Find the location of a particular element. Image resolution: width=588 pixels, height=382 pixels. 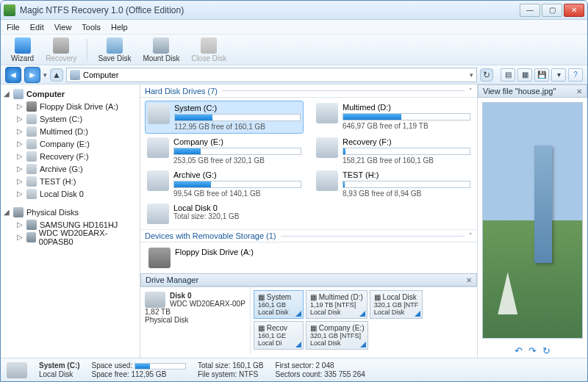

recovery-button: Recovery is located at coordinates (61, 50).